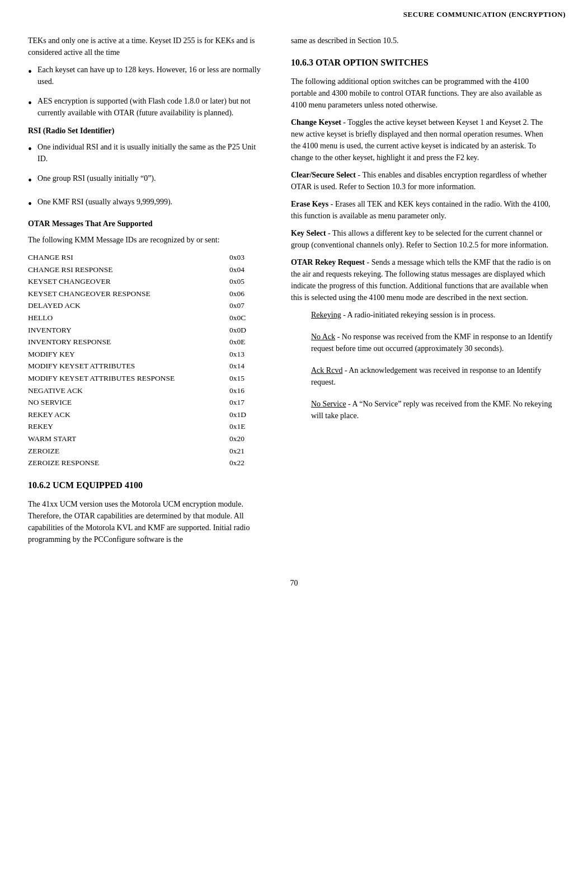  I want to click on table-value: 0x0D, so click(246, 330).